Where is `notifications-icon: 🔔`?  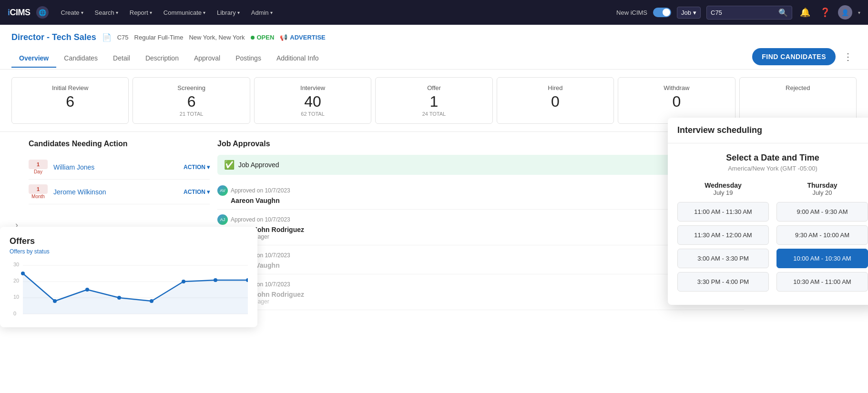 notifications-icon: 🔔 is located at coordinates (805, 12).